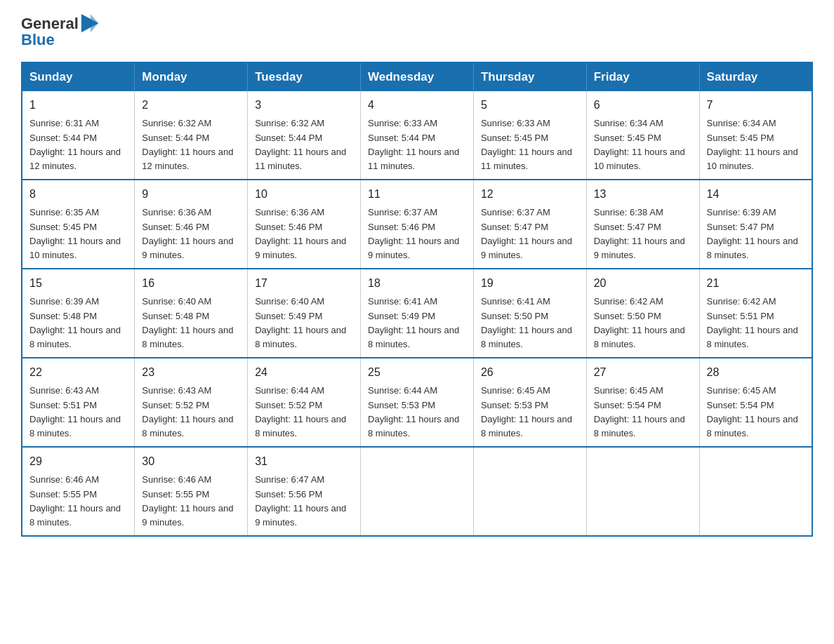 The width and height of the screenshot is (834, 644). I want to click on calendar-day-cell: 22 Sunrise: 6:43 AMSunset: 5:51 PMDaylig…, so click(79, 403).